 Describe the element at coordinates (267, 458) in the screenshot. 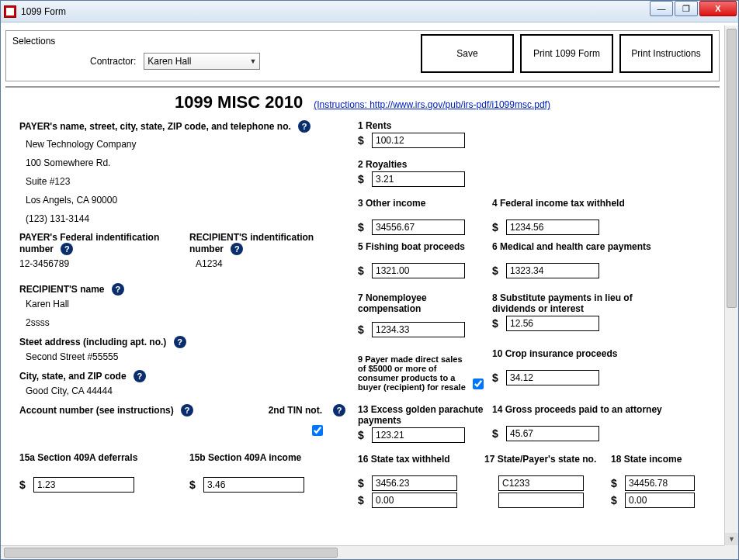

I see `box15b-label: 15b Section 409A income` at that location.